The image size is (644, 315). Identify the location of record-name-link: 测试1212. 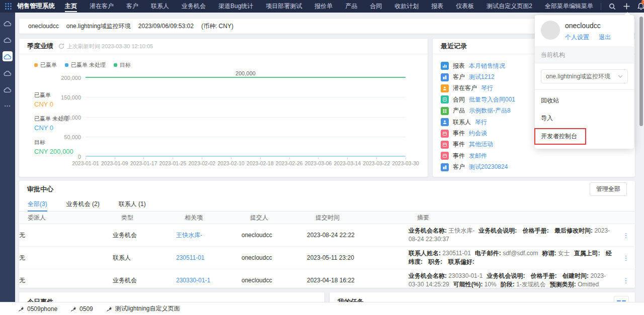
(482, 77).